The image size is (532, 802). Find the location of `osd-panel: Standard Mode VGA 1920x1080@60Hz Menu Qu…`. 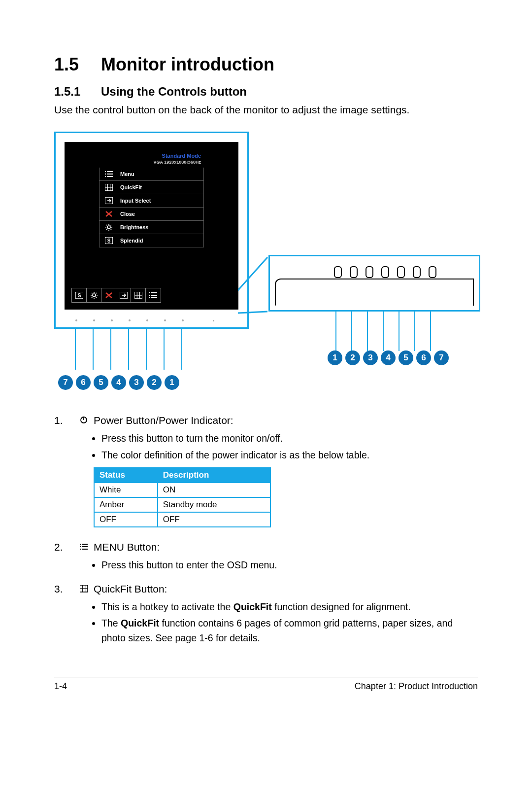

osd-panel: Standard Mode VGA 1920x1080@60Hz Menu Qu… is located at coordinates (152, 200).